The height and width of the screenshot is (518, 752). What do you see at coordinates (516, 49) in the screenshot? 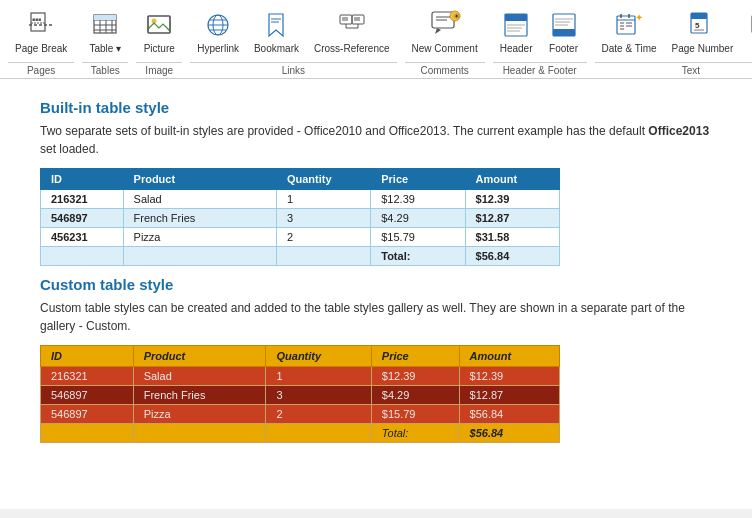
I see `header-label: Header` at bounding box center [516, 49].